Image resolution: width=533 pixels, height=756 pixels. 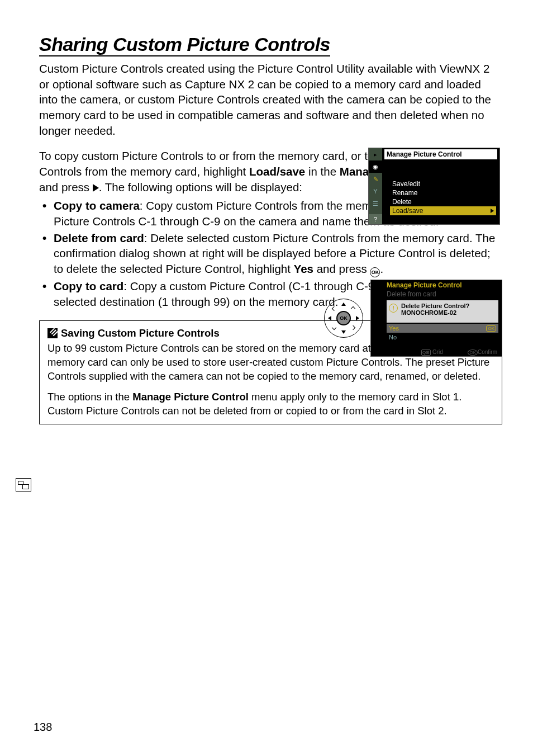 I want to click on lcd2-prompt-line2: MONOCHROME-02, so click(x=449, y=313).